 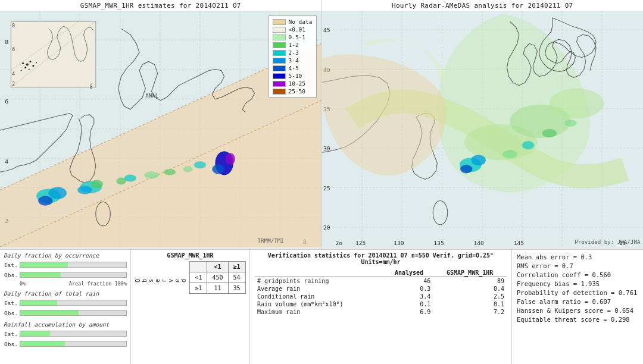 I want to click on contingency-row-ge1: ≥1 11 35, so click(x=218, y=288).